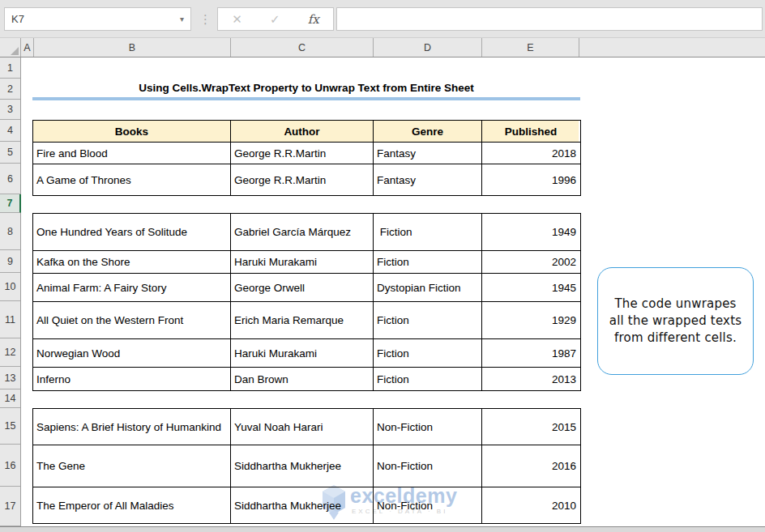  I want to click on cell: 2013, so click(530, 379).